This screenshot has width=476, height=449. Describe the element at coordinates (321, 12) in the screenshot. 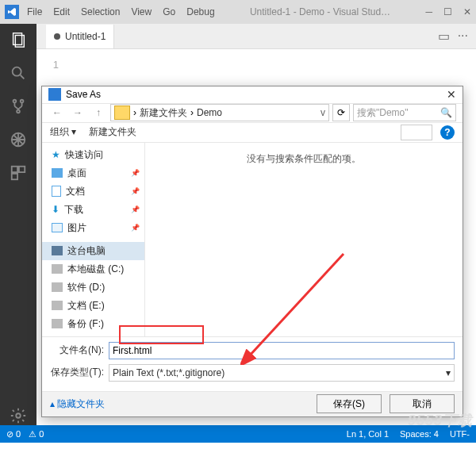

I see `window-title: Untitled-1 - Demo - Visual Stud…` at that location.